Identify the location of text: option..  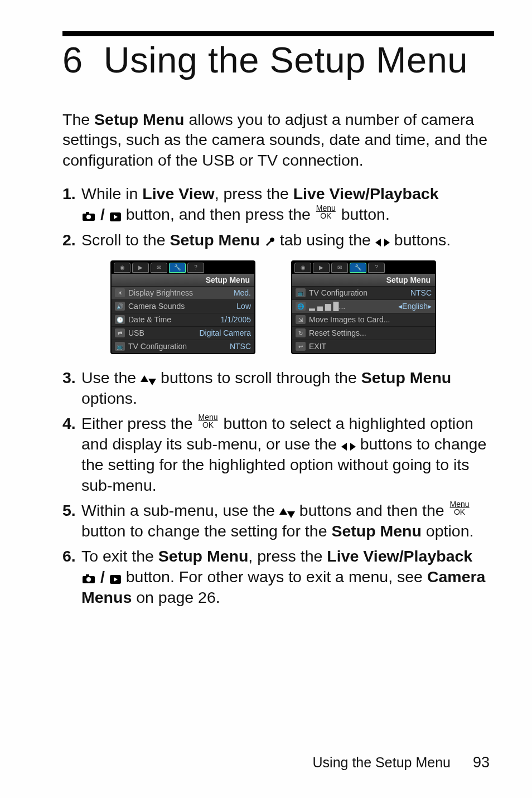
(448, 531).